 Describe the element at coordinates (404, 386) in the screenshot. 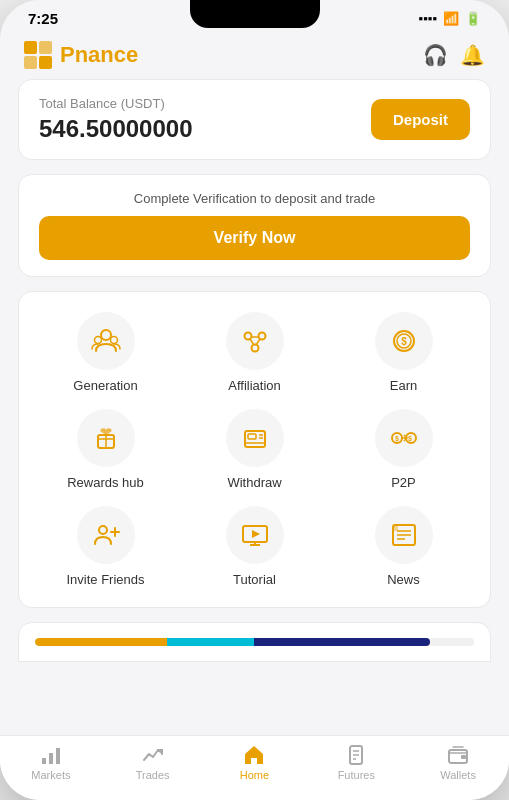

I see `earn-label: Earn` at that location.